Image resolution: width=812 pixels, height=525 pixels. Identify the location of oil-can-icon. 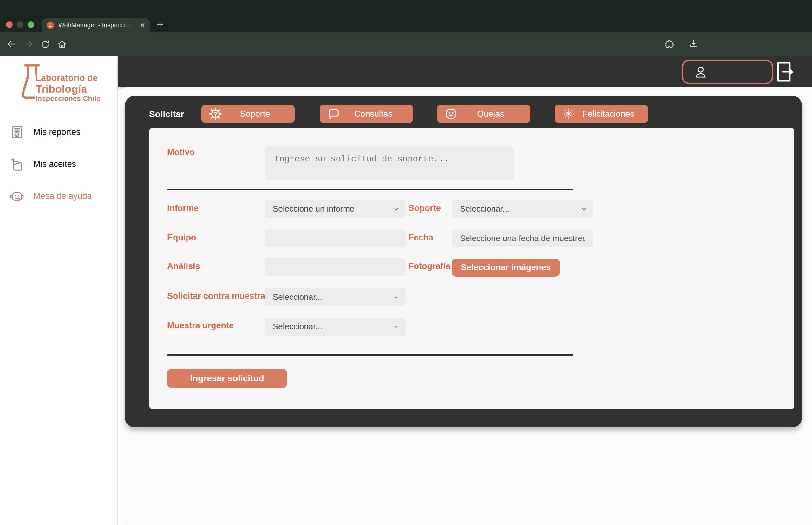
(17, 164).